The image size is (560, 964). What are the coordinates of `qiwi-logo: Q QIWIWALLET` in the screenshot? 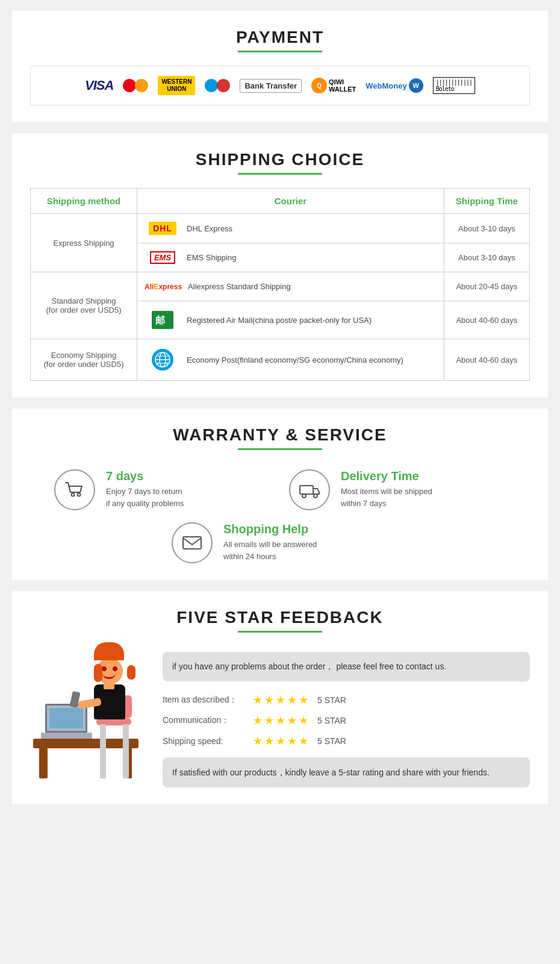 It's located at (334, 86).